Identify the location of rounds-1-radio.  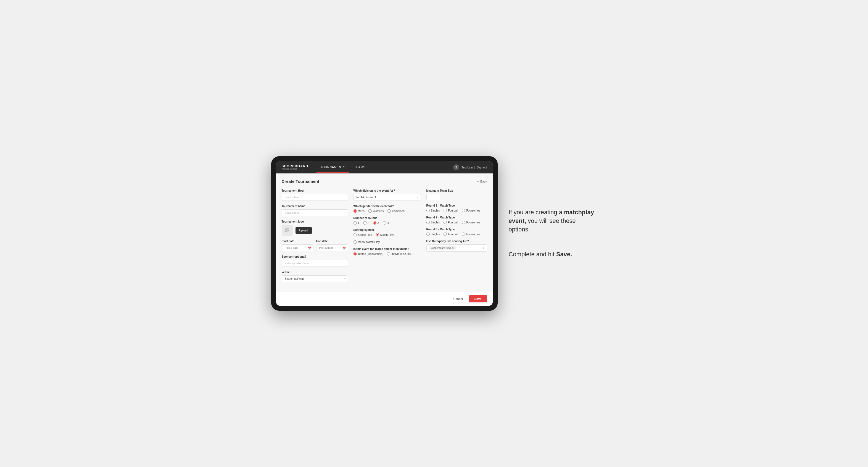
(355, 223).